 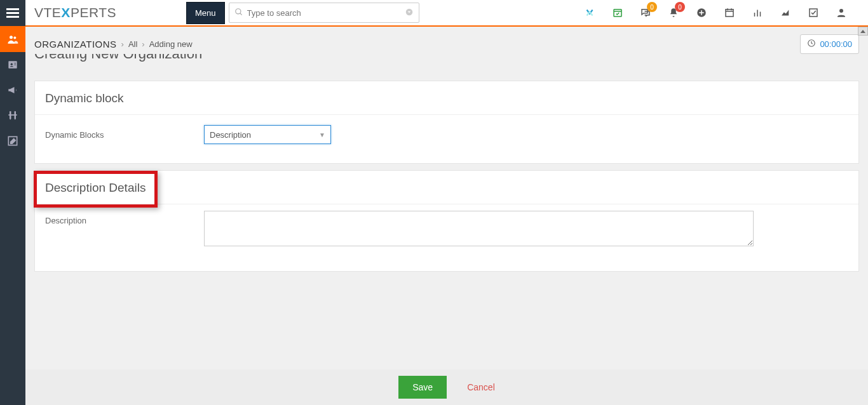 What do you see at coordinates (125, 132) in the screenshot?
I see `dynamic-blocks-label: Dynamic Blocks` at bounding box center [125, 132].